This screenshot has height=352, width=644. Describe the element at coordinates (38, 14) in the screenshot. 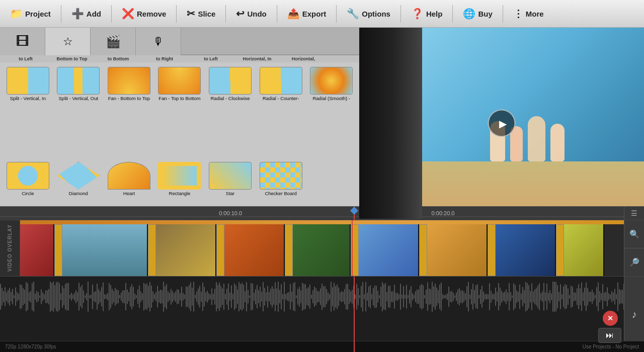

I see `project-label: Project` at that location.